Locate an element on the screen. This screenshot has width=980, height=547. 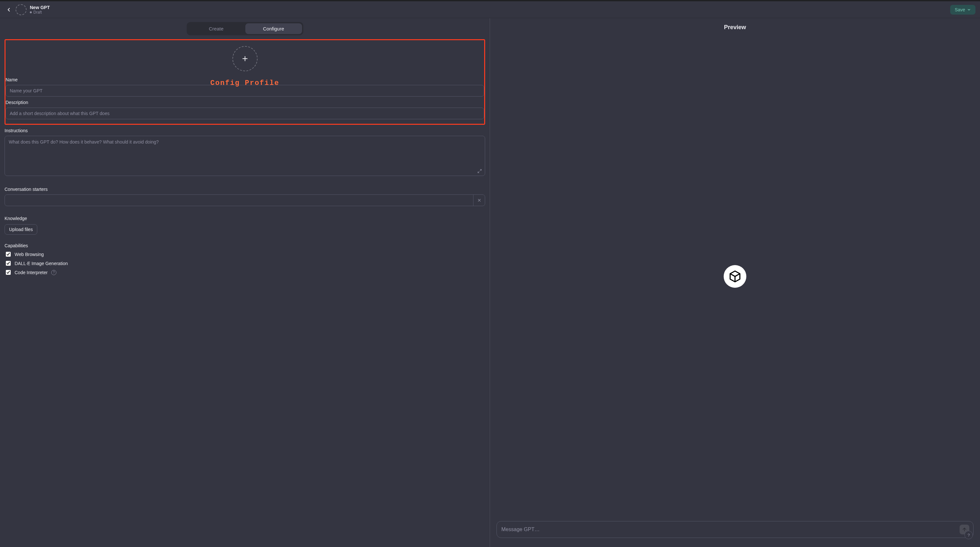
profile-highlight-box: Config Profile Name Description is located at coordinates (245, 82).